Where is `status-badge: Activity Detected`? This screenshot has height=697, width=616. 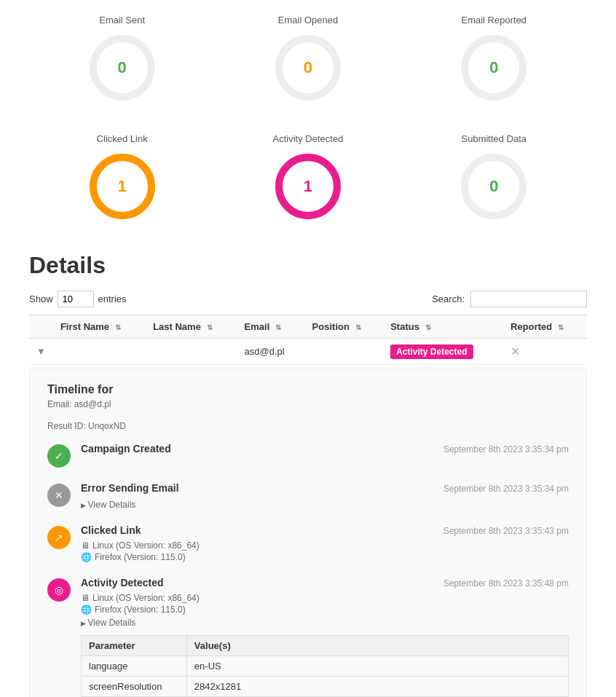
status-badge: Activity Detected is located at coordinates (431, 352).